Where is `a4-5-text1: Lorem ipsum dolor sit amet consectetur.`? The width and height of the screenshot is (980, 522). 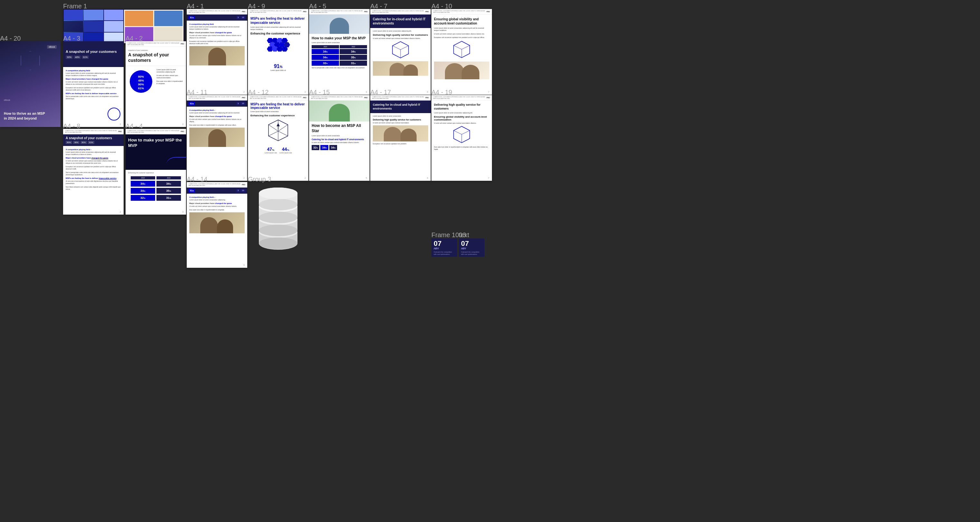
a4-5-text1: Lorem ipsum dolor sit amet consectetur. is located at coordinates (339, 43).